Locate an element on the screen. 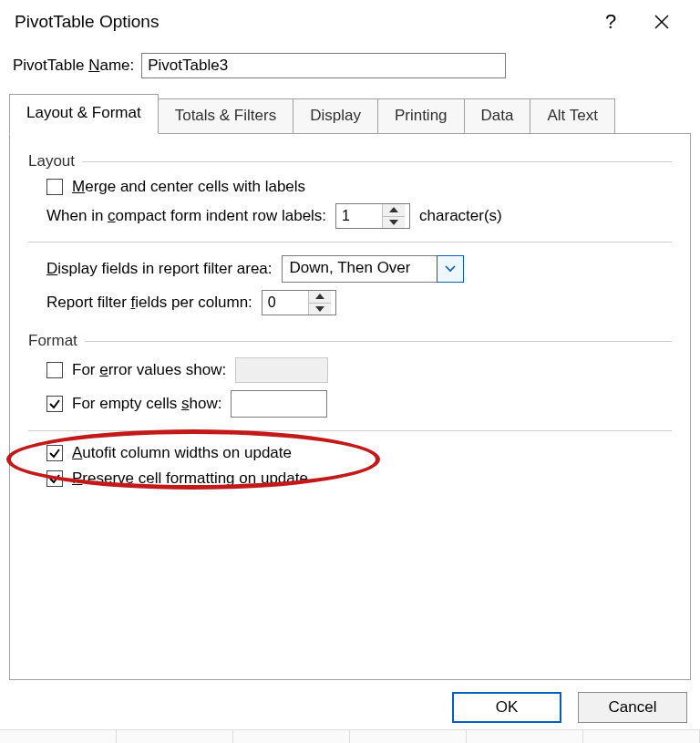  autofit-label: Autofit column widths on update is located at coordinates (182, 453).